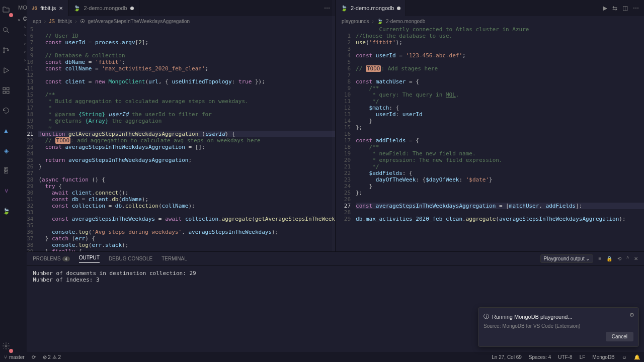 This screenshot has width=644, height=362. What do you see at coordinates (19, 173) in the screenshot?
I see `tree-item: ›🗄fitbit_shell` at bounding box center [19, 173].